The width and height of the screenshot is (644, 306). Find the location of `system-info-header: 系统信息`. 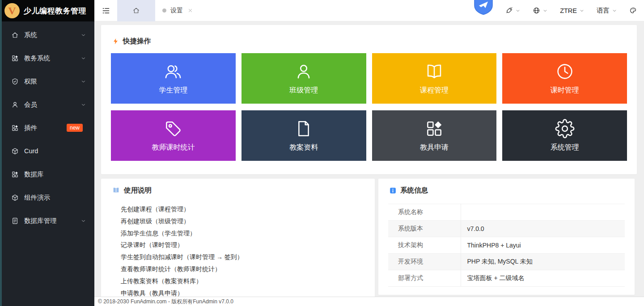

system-info-header: 系统信息 is located at coordinates (506, 187).